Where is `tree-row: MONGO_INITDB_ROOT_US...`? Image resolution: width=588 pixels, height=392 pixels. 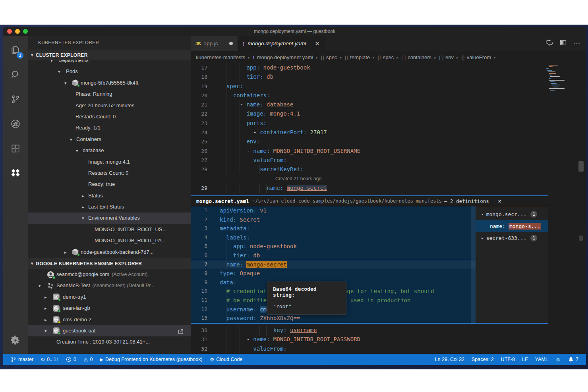 tree-row: MONGO_INITDB_ROOT_US... is located at coordinates (109, 230).